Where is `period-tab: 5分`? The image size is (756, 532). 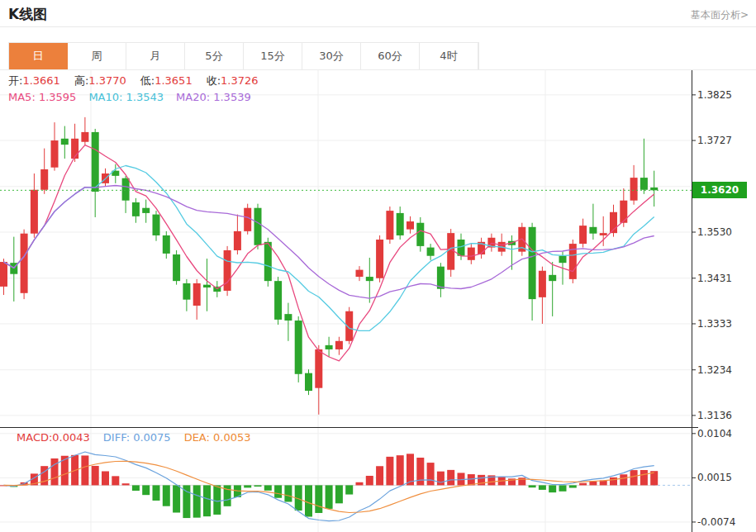
period-tab: 5分 is located at coordinates (215, 56).